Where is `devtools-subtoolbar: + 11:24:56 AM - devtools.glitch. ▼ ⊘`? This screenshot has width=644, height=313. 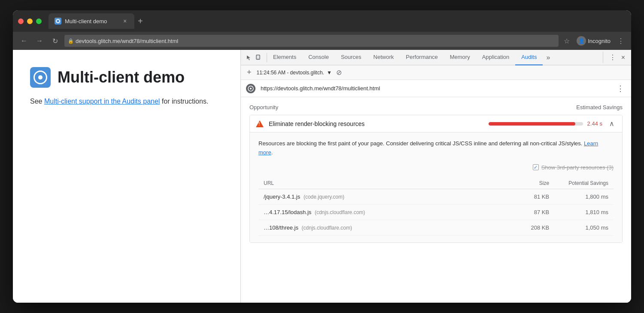 devtools-subtoolbar: + 11:24:56 AM - devtools.glitch. ▼ ⊘ is located at coordinates (436, 73).